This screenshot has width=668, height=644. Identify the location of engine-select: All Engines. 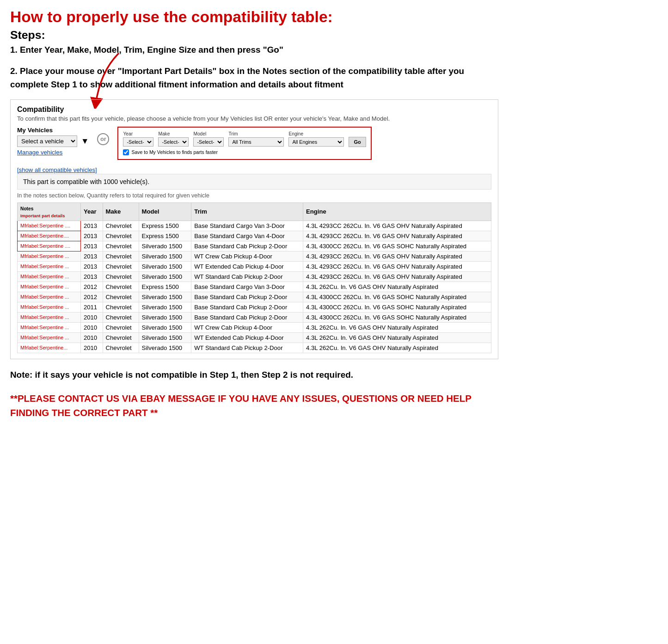
(316, 142).